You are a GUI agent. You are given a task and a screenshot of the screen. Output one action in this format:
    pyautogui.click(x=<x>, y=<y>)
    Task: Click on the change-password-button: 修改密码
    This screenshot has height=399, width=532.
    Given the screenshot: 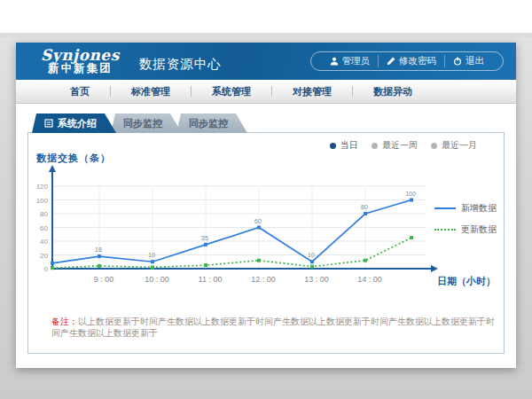 What is the action you would take?
    pyautogui.click(x=411, y=61)
    